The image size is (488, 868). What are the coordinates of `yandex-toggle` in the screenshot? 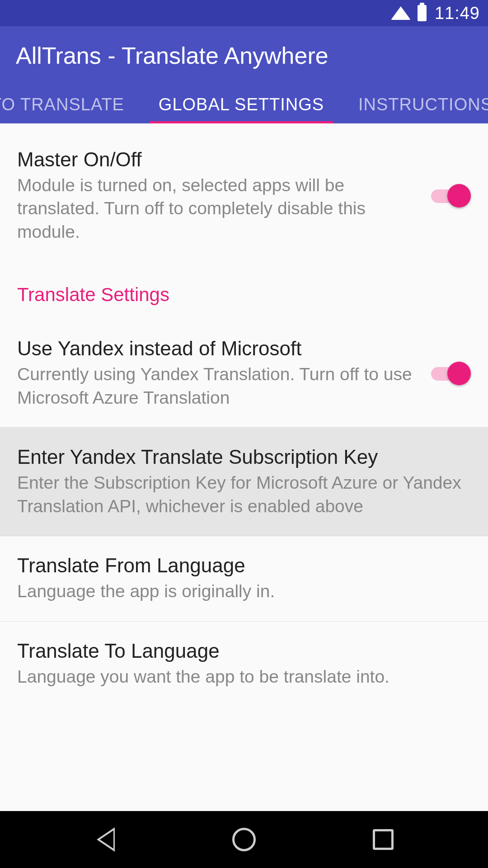 It's located at (451, 373).